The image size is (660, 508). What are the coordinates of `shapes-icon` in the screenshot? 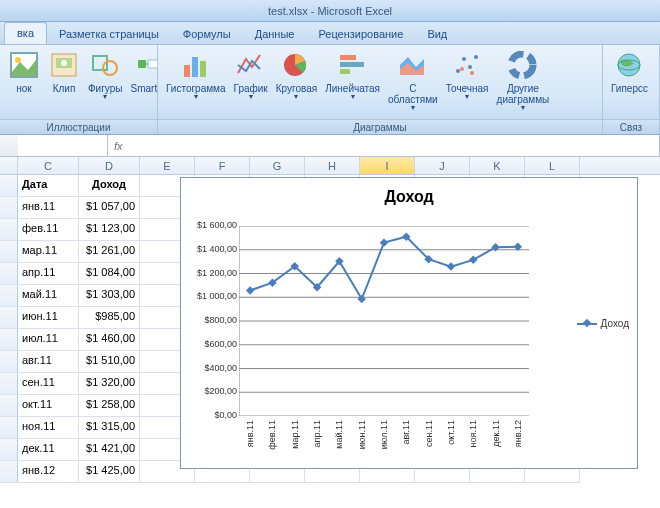 It's located at (105, 65).